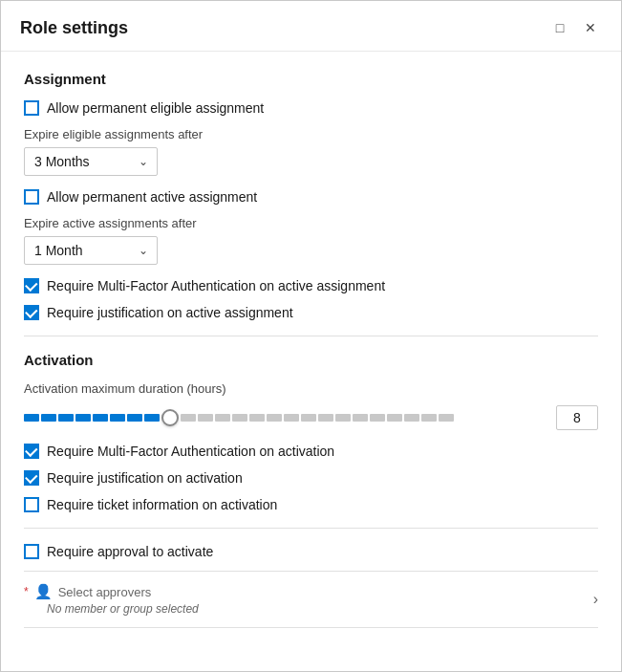  What do you see at coordinates (311, 405) in the screenshot?
I see `duration-section: Activation maximum duration (hours)` at bounding box center [311, 405].